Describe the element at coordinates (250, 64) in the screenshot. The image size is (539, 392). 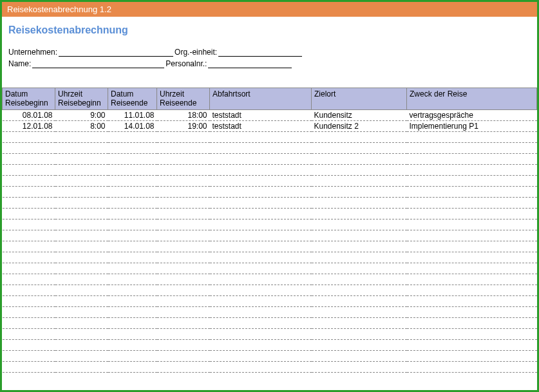
I see `personnel-field` at that location.